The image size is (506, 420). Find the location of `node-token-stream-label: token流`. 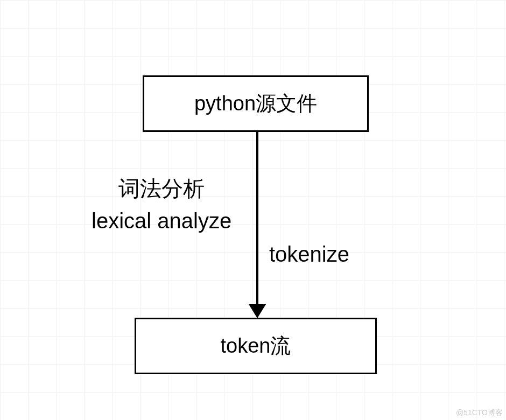

node-token-stream-label: token流 is located at coordinates (256, 346).